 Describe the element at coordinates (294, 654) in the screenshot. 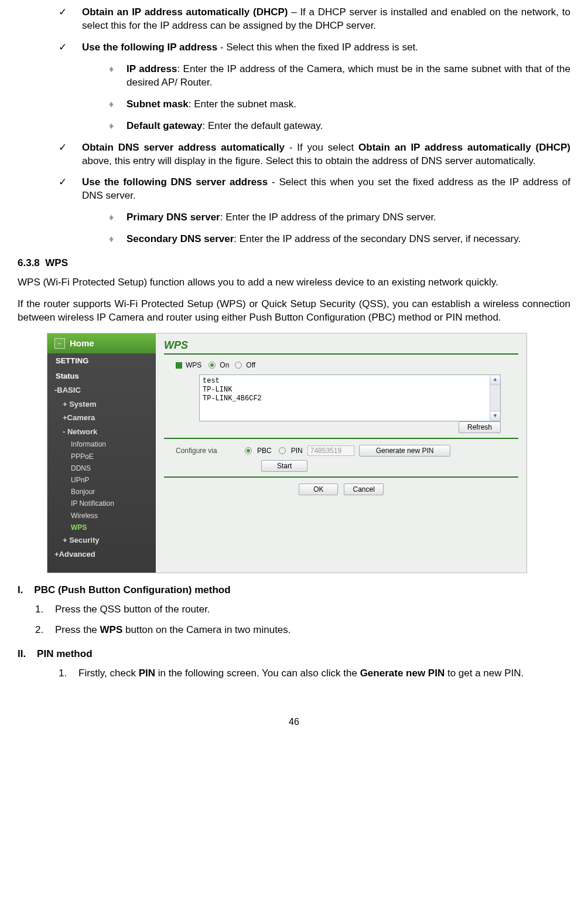

I see `pin-heading: II. PIN method` at that location.